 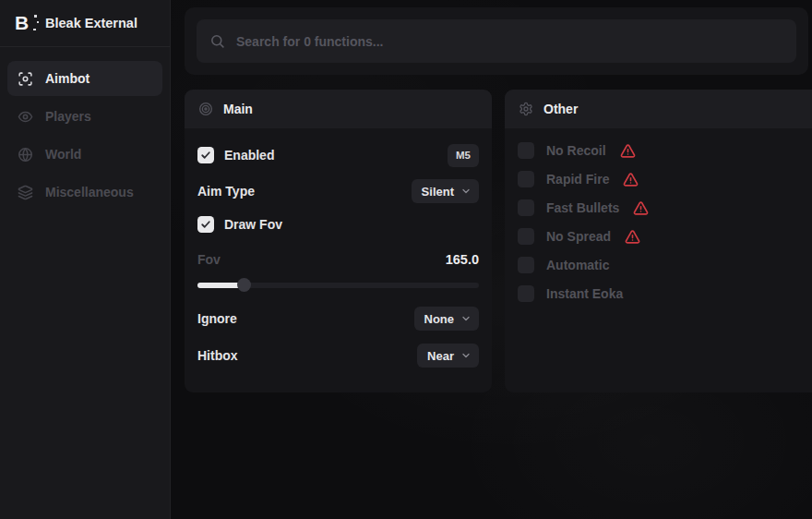 I want to click on automatic-checkbox, so click(x=526, y=265).